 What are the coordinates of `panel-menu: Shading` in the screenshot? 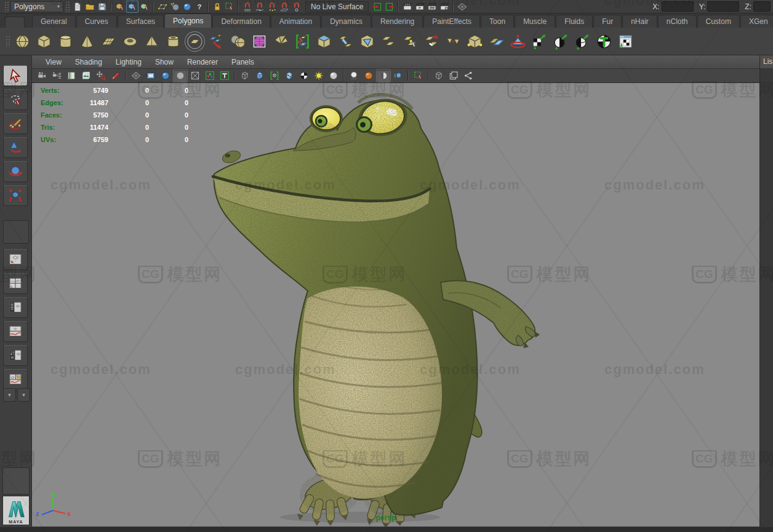 It's located at (89, 62).